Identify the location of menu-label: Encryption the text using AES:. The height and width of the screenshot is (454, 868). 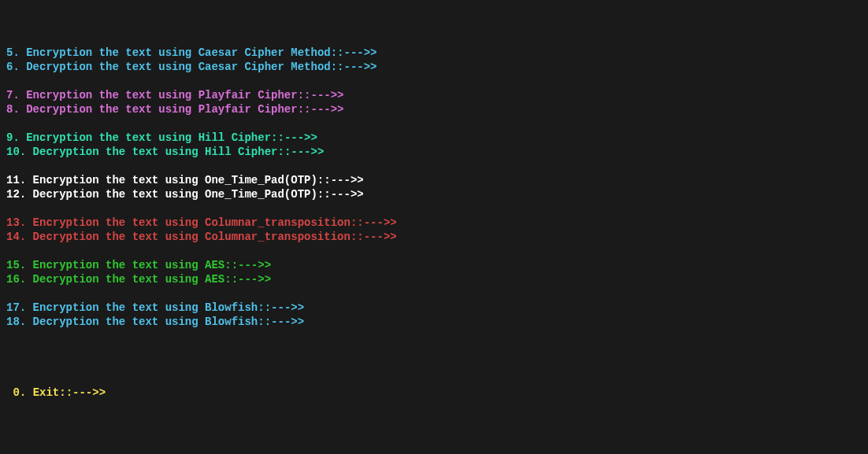
(132, 265).